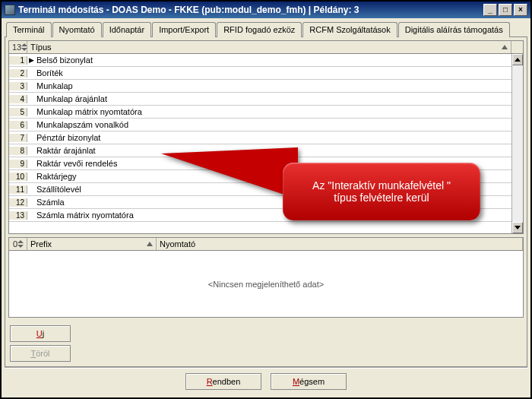  Describe the element at coordinates (78, 30) in the screenshot. I see `tab-nyomtato: Nyomtató` at that location.